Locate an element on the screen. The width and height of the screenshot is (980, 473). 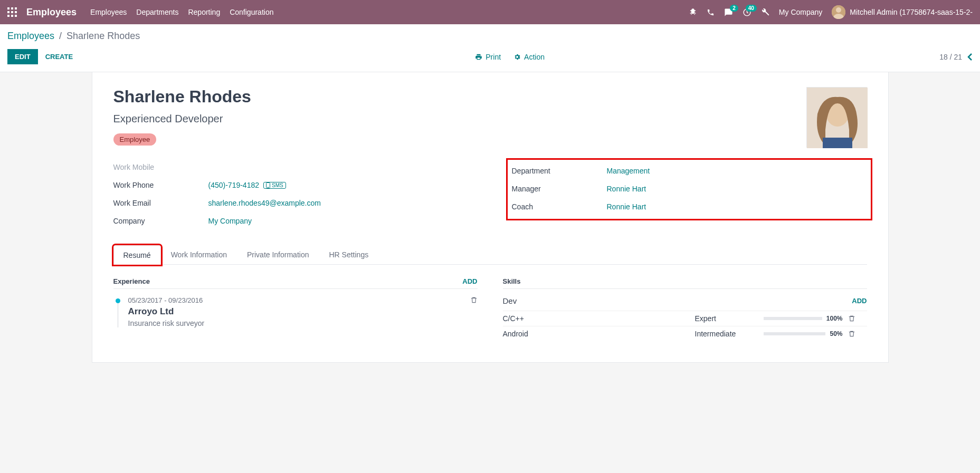
action-button: Action is located at coordinates (529, 57).